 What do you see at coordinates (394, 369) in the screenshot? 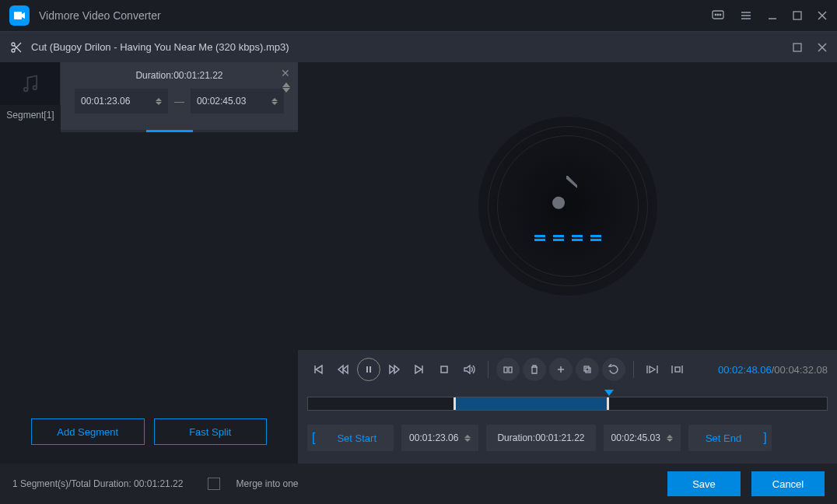
I see `forward-icon` at bounding box center [394, 369].